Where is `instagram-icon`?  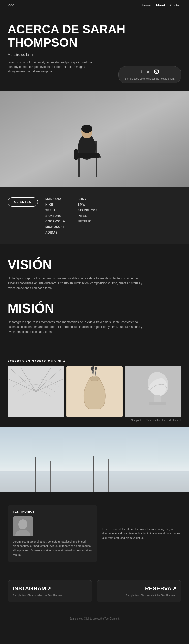
instagram-icon is located at coordinates (156, 72).